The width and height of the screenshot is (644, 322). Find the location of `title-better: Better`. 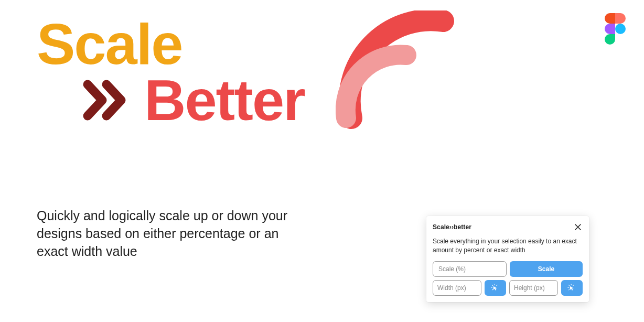

title-better: Better is located at coordinates (224, 100).